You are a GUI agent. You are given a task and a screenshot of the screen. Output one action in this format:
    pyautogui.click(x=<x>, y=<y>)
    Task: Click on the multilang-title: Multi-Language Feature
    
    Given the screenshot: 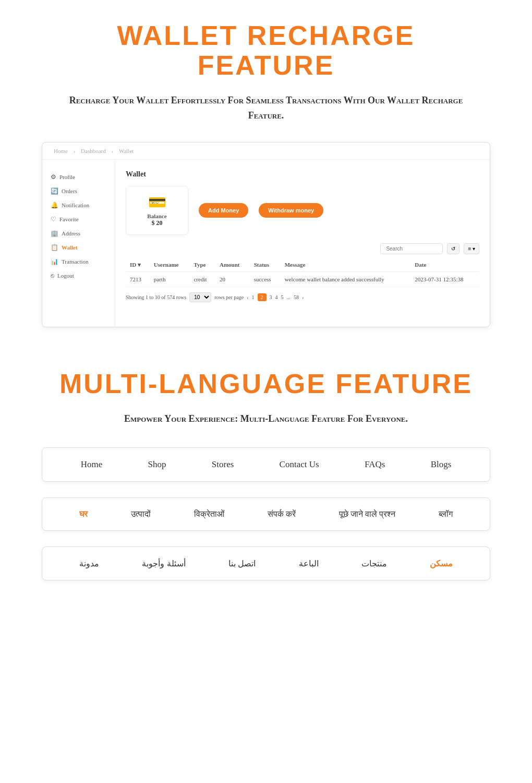 What is the action you would take?
    pyautogui.click(x=266, y=384)
    